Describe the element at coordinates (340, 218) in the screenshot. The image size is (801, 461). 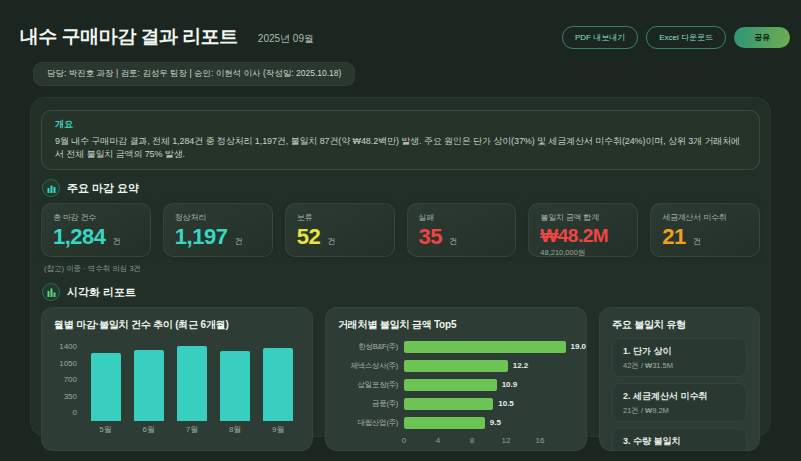
I see `kpi-label: 보류` at that location.